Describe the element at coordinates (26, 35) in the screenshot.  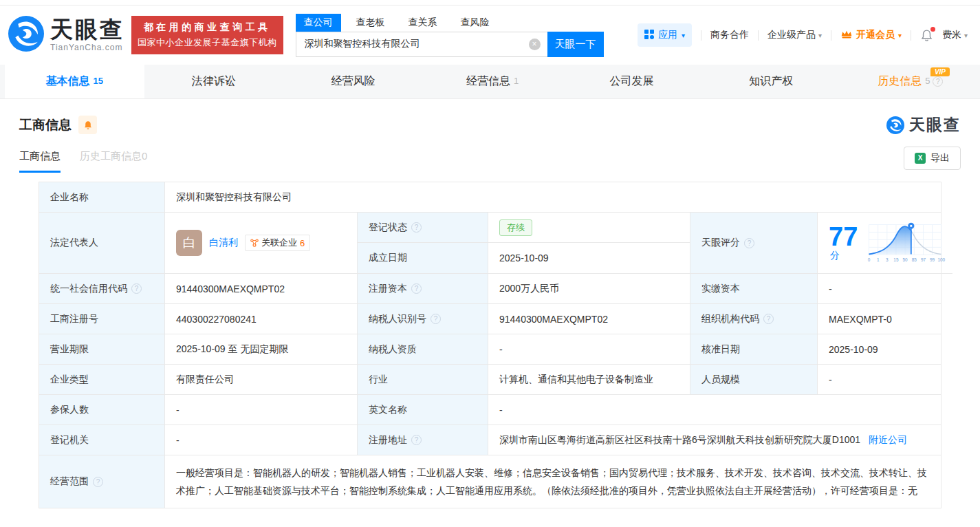
I see `tianyancha-logo-icon` at that location.